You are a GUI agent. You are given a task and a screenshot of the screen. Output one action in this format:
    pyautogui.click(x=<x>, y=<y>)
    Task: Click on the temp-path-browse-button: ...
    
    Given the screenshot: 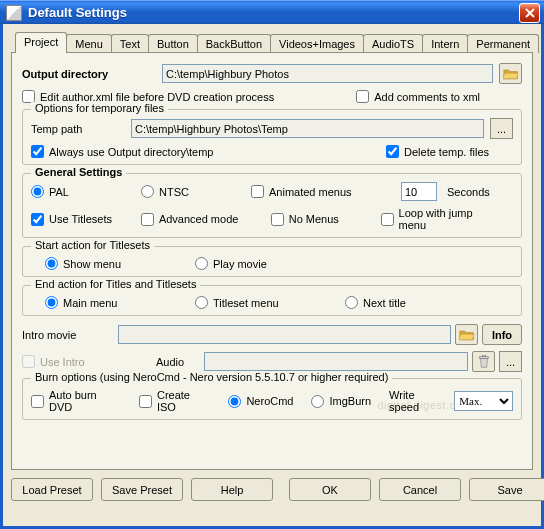 What is the action you would take?
    pyautogui.click(x=502, y=128)
    